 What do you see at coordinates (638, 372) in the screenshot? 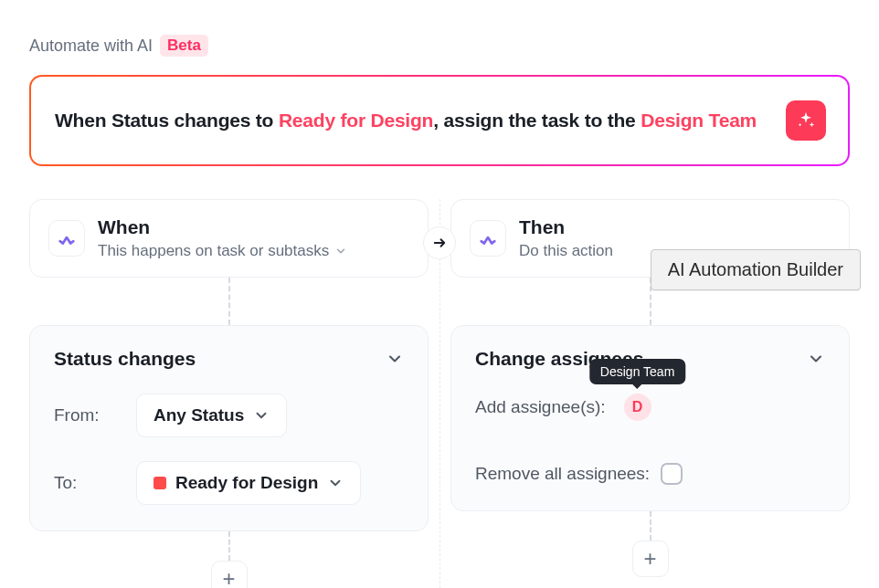
I see `assignee-tooltip: Design Team` at bounding box center [638, 372].